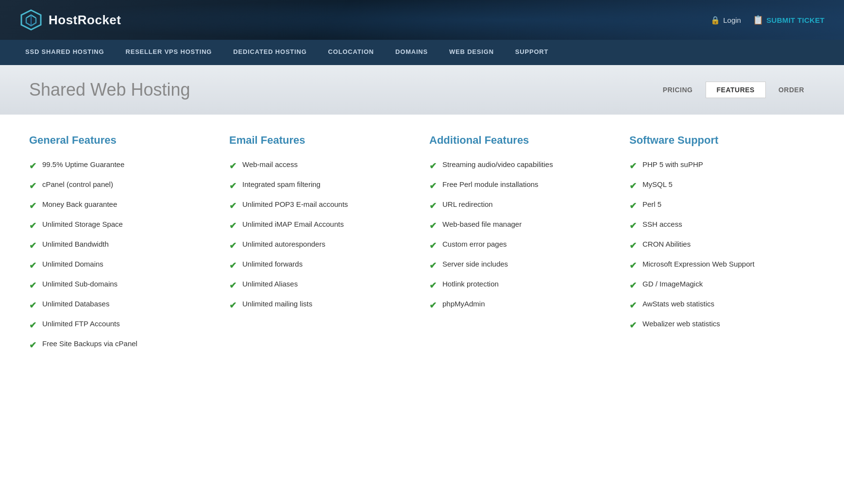 The width and height of the screenshot is (844, 504). I want to click on feature-label: Unlimited Aliases, so click(270, 284).